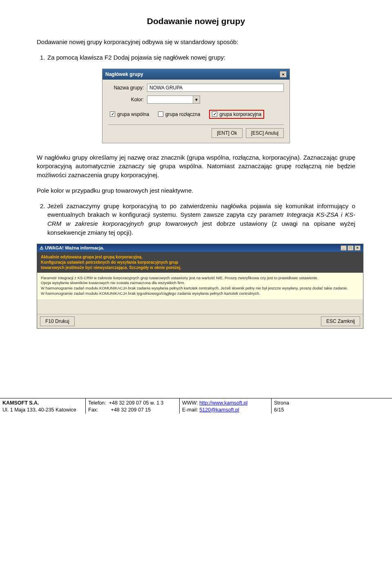 The height and width of the screenshot is (565, 392). I want to click on paragraph-2b: Pole kolor w przypadku grup towarowych j…, so click(196, 191).